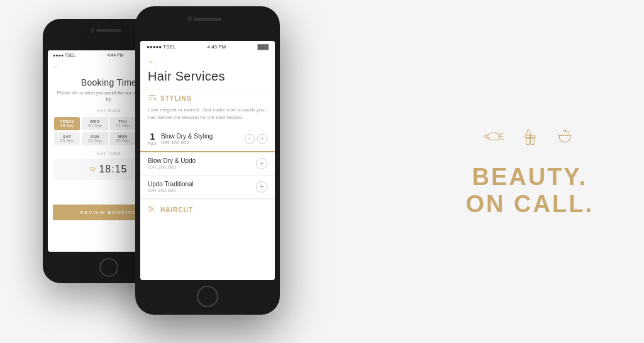 The height and width of the screenshot is (343, 644). Describe the element at coordinates (208, 79) in the screenshot. I see `hair-services-title: Hair Services` at that location.